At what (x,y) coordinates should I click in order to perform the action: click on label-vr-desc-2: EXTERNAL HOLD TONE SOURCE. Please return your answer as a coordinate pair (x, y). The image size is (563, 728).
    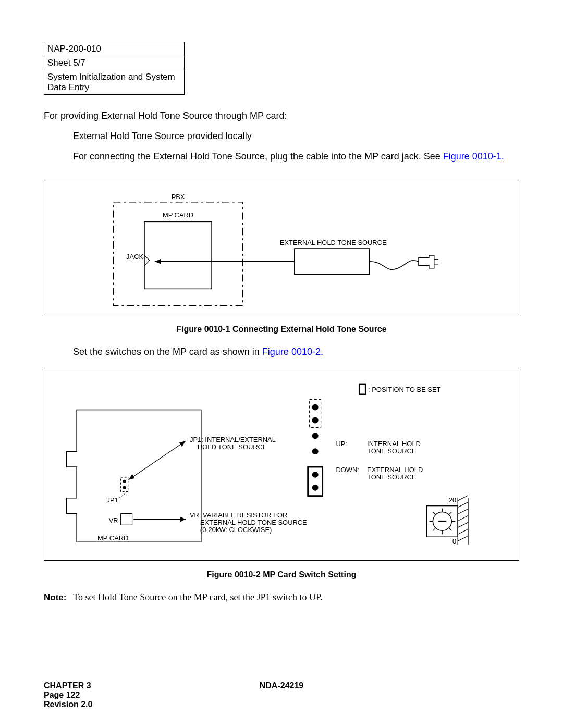
    Looking at the image, I should click on (253, 522).